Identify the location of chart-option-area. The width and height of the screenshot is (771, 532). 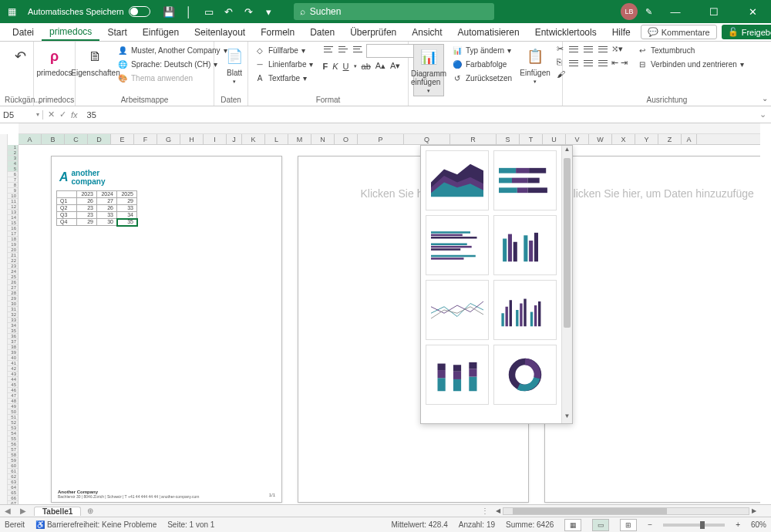
(457, 180).